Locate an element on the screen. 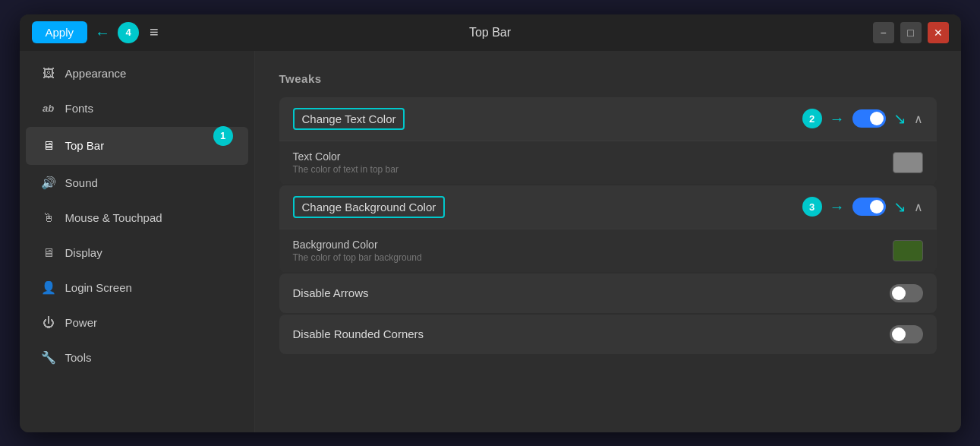  tweak-main-text-color: Change Text Color 2 → ↘ ∧ is located at coordinates (608, 119).